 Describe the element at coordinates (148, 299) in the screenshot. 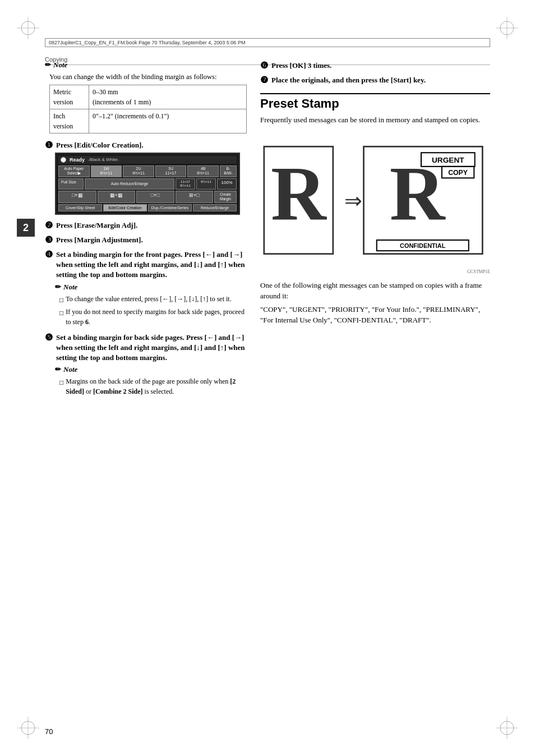

I see `note-item-1-text: To change the value entered, press [←], …` at that location.